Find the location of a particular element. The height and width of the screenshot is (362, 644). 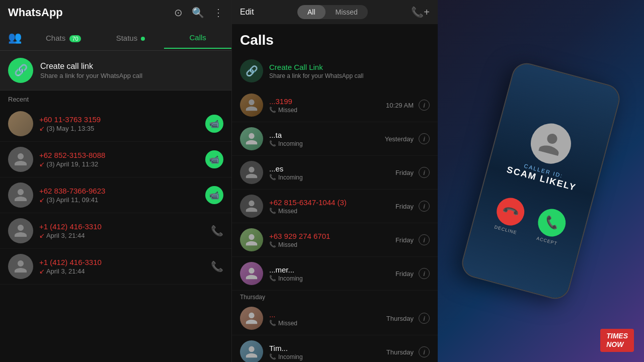

link-icon: 🔗 is located at coordinates (252, 71).